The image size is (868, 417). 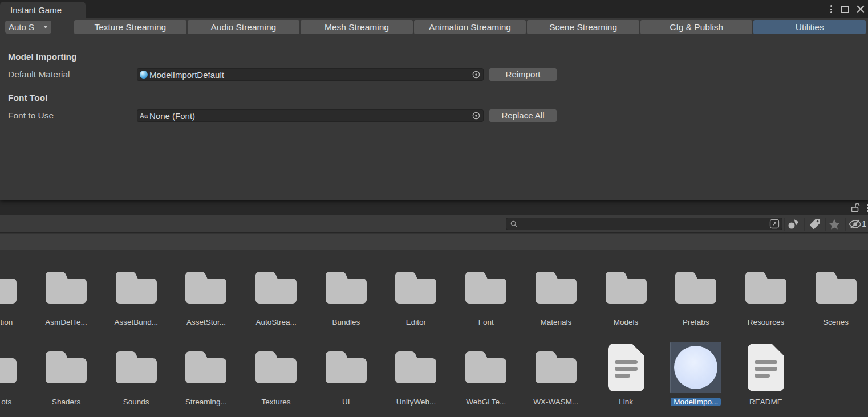 I want to click on asset-item-link: Link, so click(x=626, y=374).